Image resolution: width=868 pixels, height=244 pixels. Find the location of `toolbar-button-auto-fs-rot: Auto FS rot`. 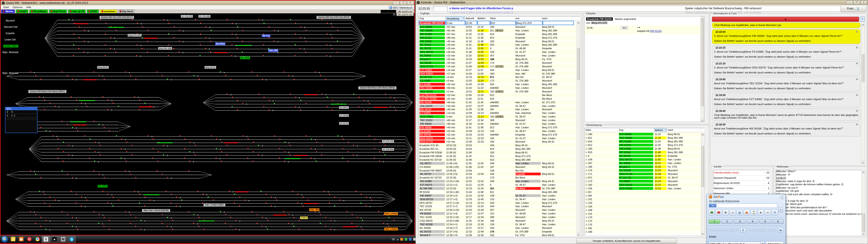

toolbar-button-auto-fs-rot: Auto FS rot is located at coordinates (58, 11).